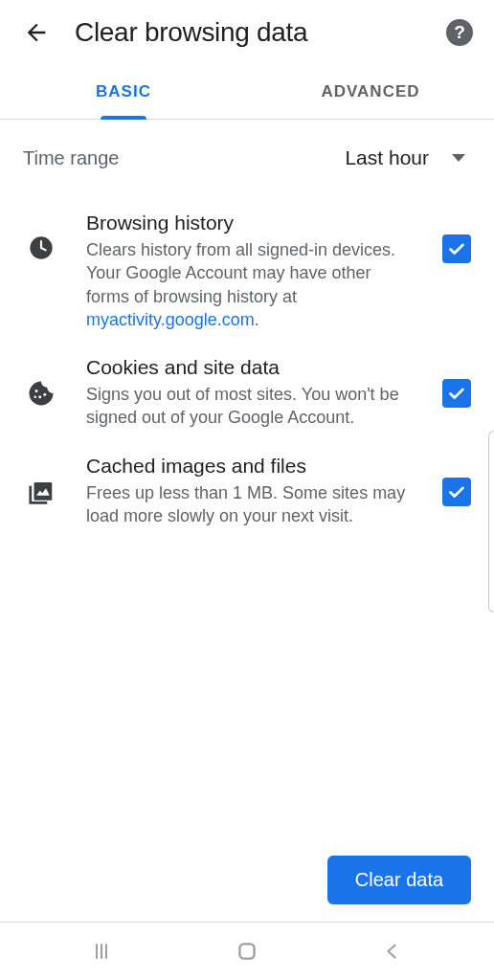 The height and width of the screenshot is (980, 494). What do you see at coordinates (41, 382) in the screenshot?
I see `cookie-icon` at bounding box center [41, 382].